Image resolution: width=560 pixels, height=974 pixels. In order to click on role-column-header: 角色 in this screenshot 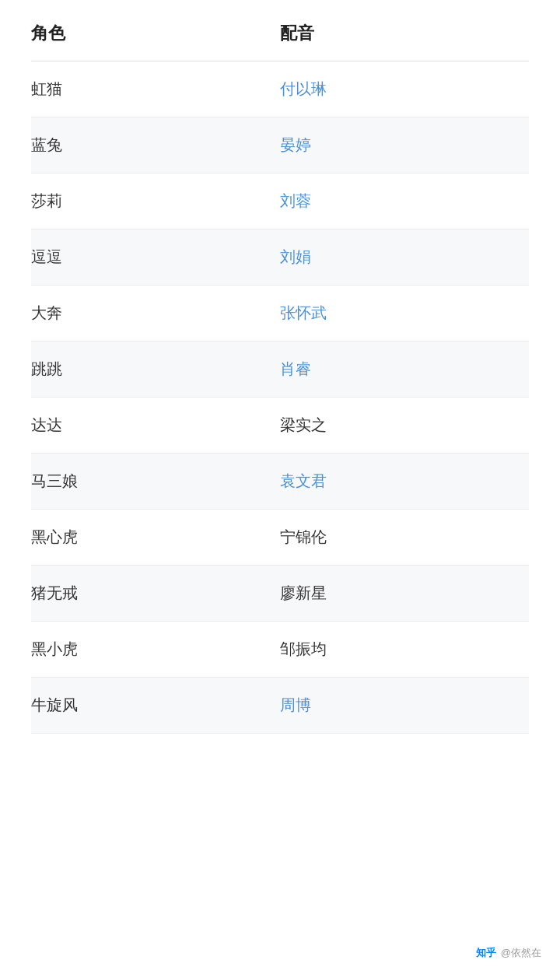, I will do `click(156, 33)`.